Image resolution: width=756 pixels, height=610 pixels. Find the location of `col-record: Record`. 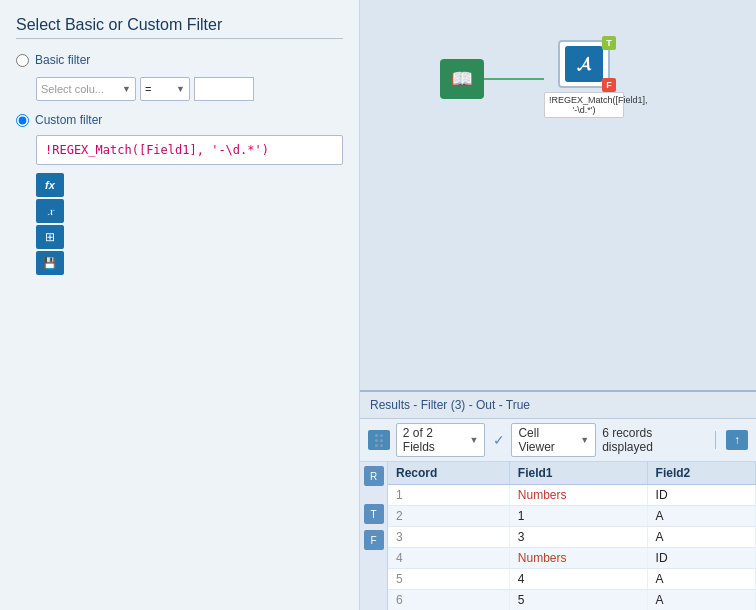

col-record: Record is located at coordinates (448, 474).